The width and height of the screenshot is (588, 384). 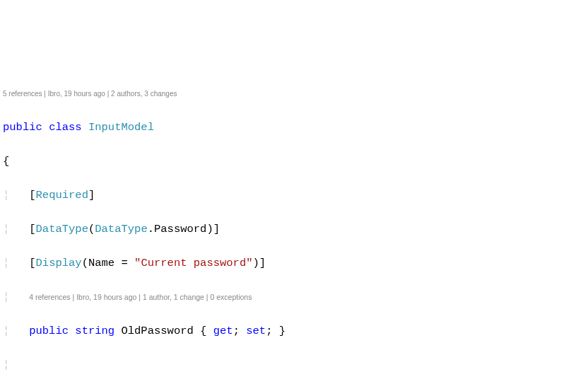 I want to click on enum-datatype: DataType, so click(x=121, y=229).